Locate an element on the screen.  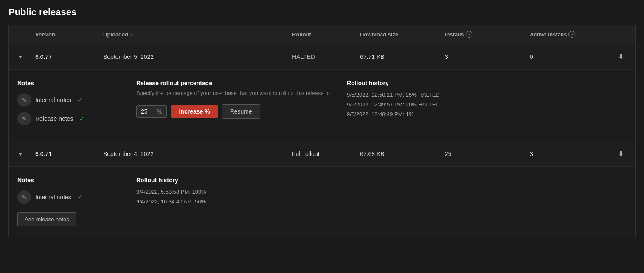
history-item-1-2: 9/5/2022, 12:48:49 PM: 1% is located at coordinates (487, 114).